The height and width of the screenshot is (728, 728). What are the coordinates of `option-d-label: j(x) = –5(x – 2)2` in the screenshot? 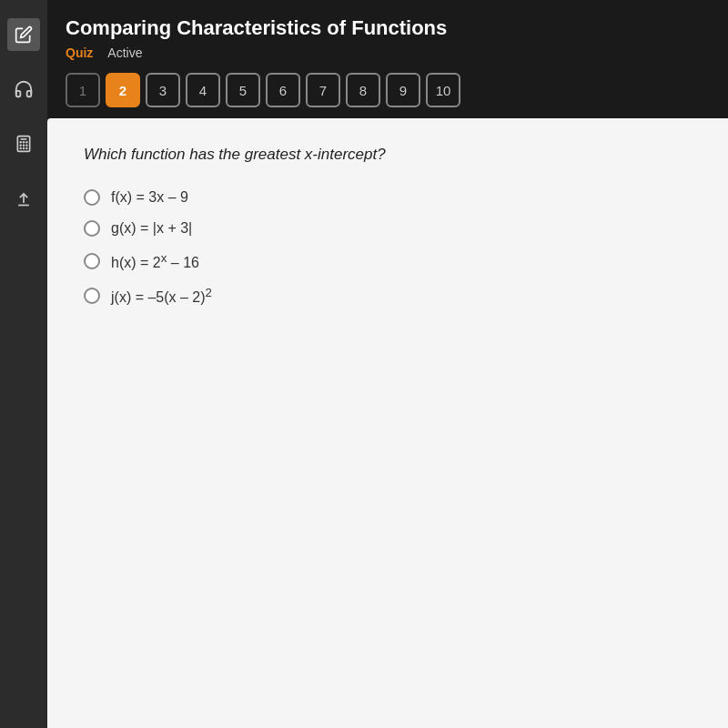 It's located at (162, 296).